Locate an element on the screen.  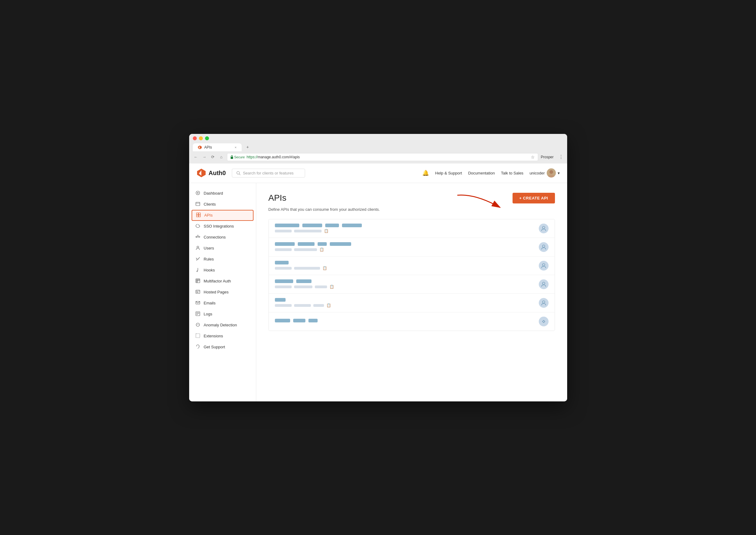
anomaly-icon is located at coordinates (198, 325).